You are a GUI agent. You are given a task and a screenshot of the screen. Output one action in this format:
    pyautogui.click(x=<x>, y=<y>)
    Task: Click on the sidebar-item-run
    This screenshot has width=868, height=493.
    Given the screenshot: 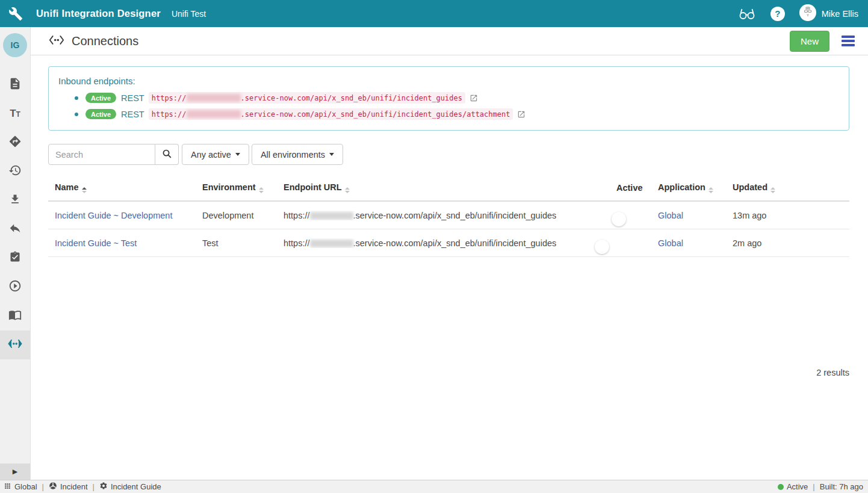 What is the action you would take?
    pyautogui.click(x=15, y=287)
    